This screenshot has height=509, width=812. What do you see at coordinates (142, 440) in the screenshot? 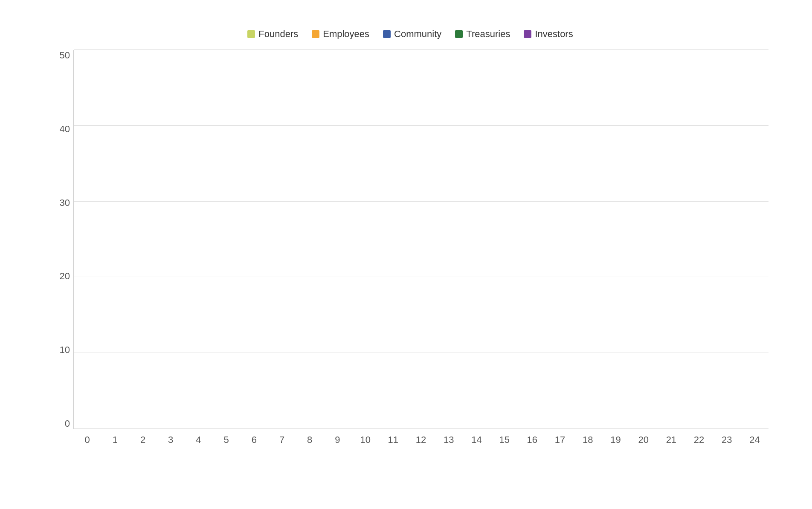
I see `x-label: 2` at bounding box center [142, 440].